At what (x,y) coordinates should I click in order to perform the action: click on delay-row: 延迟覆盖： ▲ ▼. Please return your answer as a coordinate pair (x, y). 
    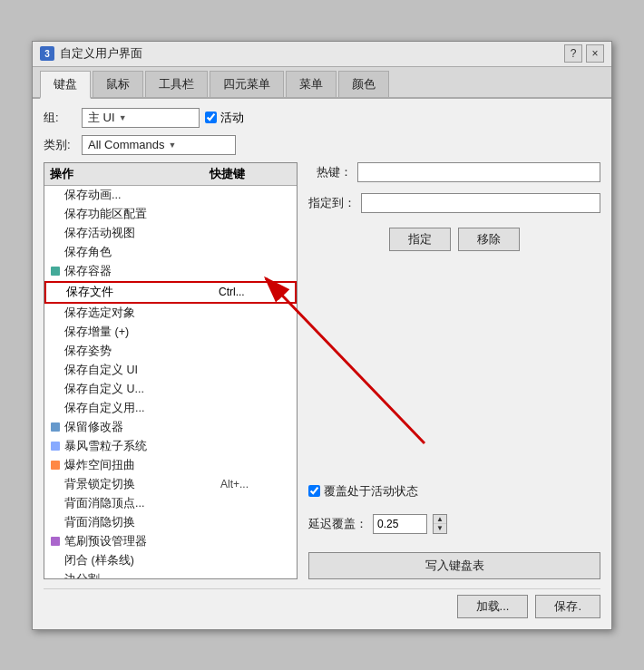
    Looking at the image, I should click on (454, 524).